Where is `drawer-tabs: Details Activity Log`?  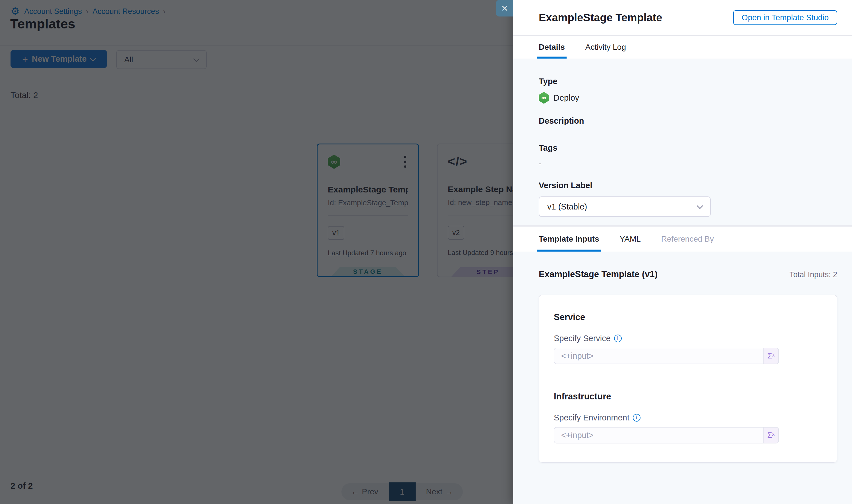 drawer-tabs: Details Activity Log is located at coordinates (683, 47).